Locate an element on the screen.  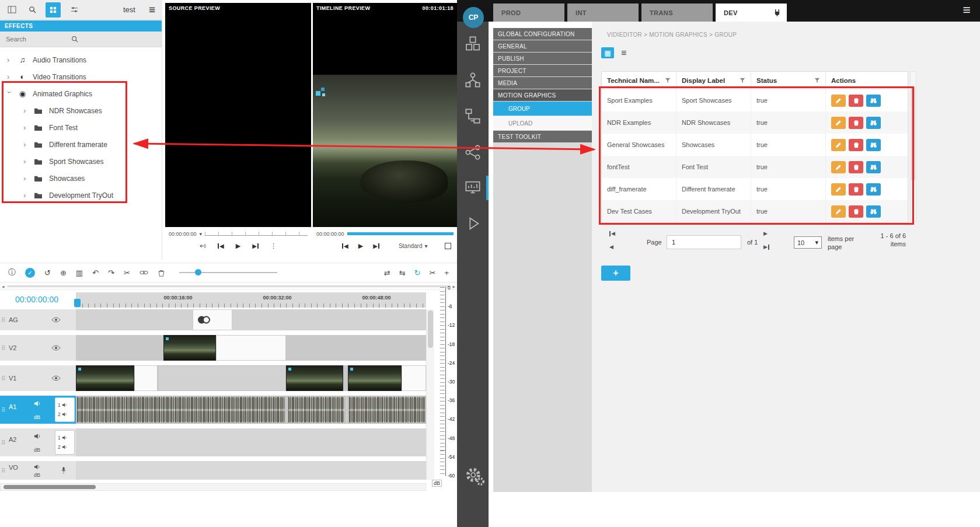
timeline-vertical-scrollbar is located at coordinates (430, 395).